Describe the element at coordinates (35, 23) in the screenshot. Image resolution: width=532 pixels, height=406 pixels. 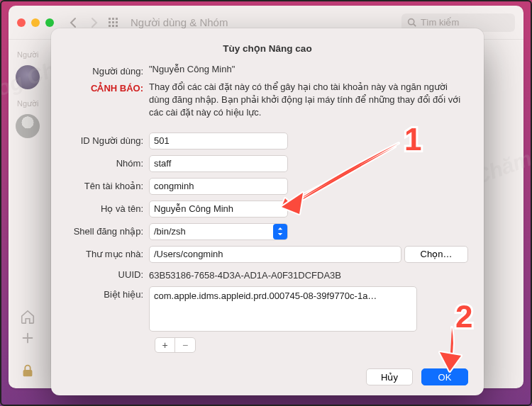
I see `minimize-window-icon` at that location.